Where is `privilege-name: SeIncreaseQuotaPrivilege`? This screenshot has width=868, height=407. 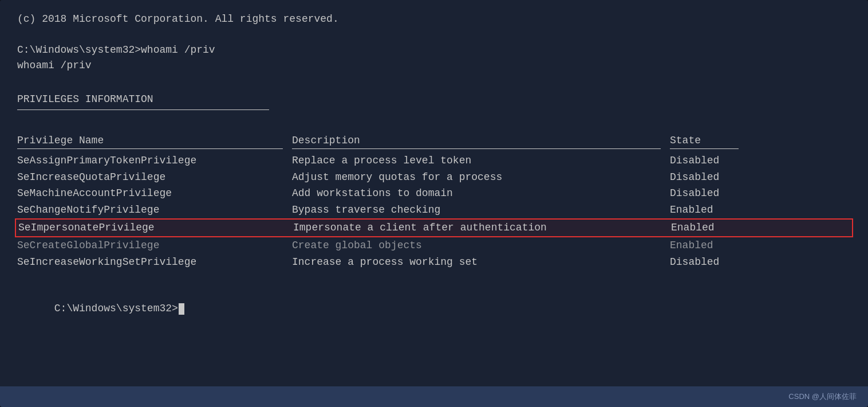
privilege-name: SeIncreaseQuotaPrivilege is located at coordinates (155, 178).